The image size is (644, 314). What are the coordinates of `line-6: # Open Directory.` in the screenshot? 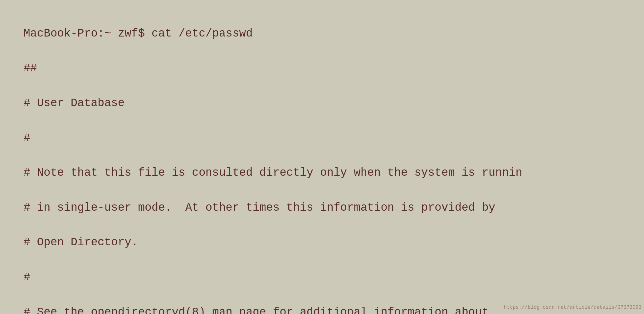 It's located at (80, 242).